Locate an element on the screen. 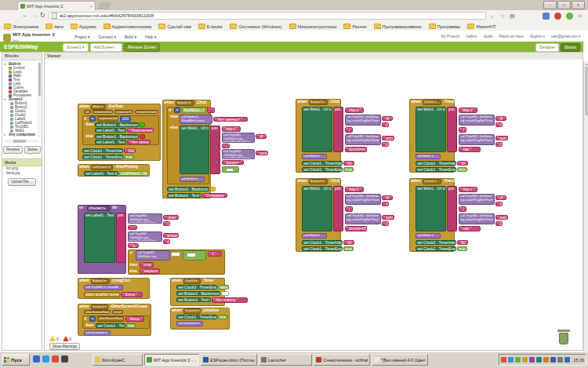 The width and height of the screenshot is (588, 368). block-txt: " ° " is located at coordinates (132, 228).